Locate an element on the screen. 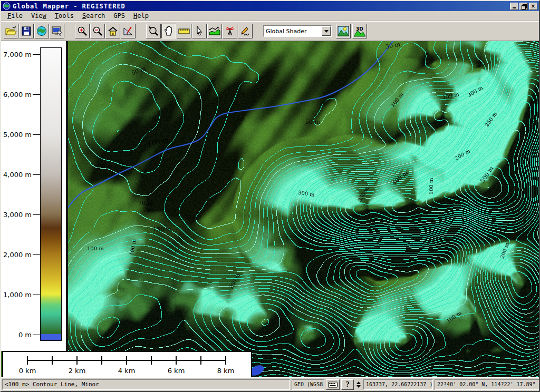  restore-button is located at coordinates (524, 6).